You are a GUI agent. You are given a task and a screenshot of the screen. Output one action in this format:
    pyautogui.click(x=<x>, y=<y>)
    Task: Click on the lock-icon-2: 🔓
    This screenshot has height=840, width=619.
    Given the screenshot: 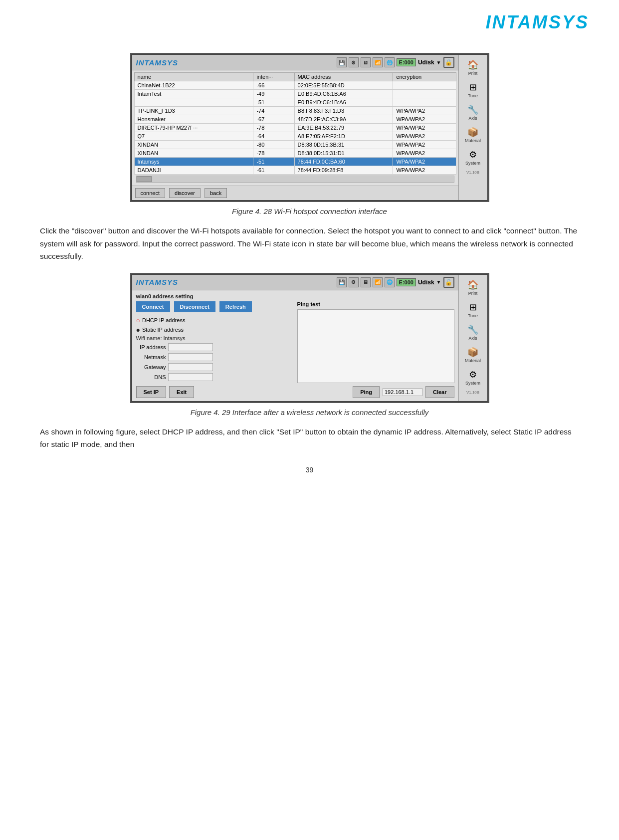 What is the action you would take?
    pyautogui.click(x=449, y=282)
    